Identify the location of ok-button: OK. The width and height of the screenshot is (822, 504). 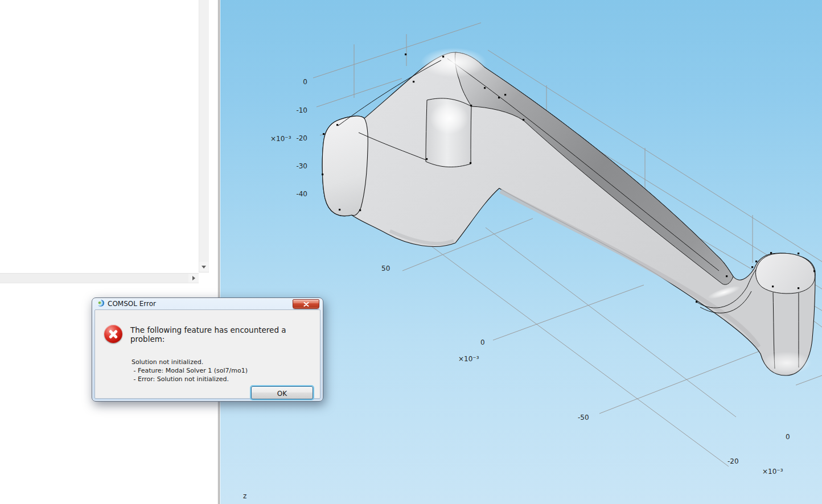
(282, 393).